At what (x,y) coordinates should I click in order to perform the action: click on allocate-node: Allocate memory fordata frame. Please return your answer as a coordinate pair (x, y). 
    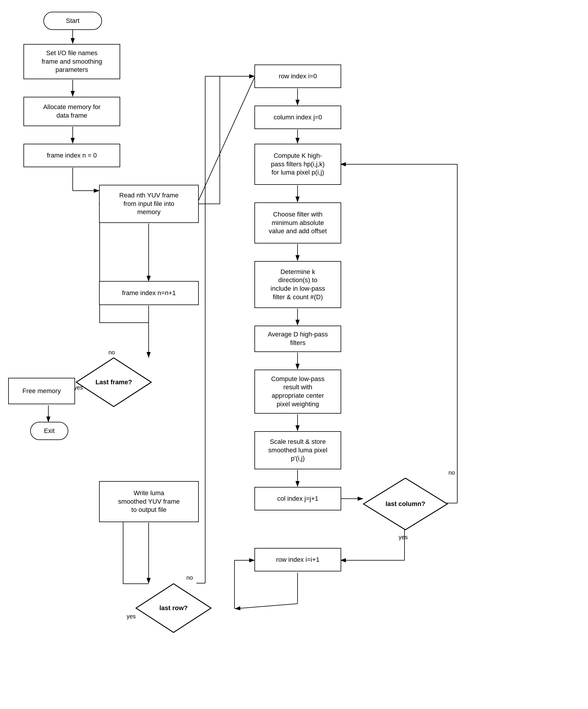
    Looking at the image, I should click on (72, 111).